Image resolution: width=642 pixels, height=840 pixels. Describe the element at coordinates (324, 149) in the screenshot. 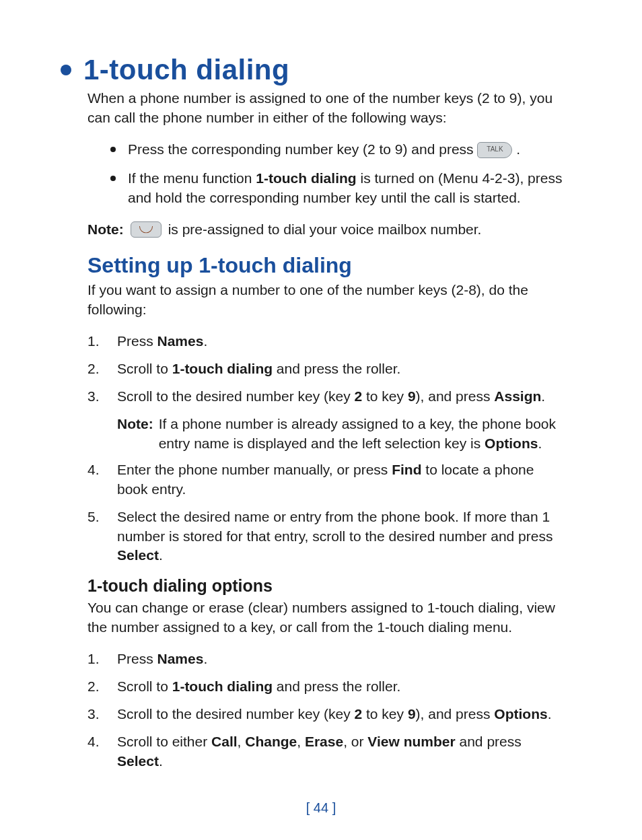

I see `list-item-text: Press the corresponding number key (2 to…` at that location.